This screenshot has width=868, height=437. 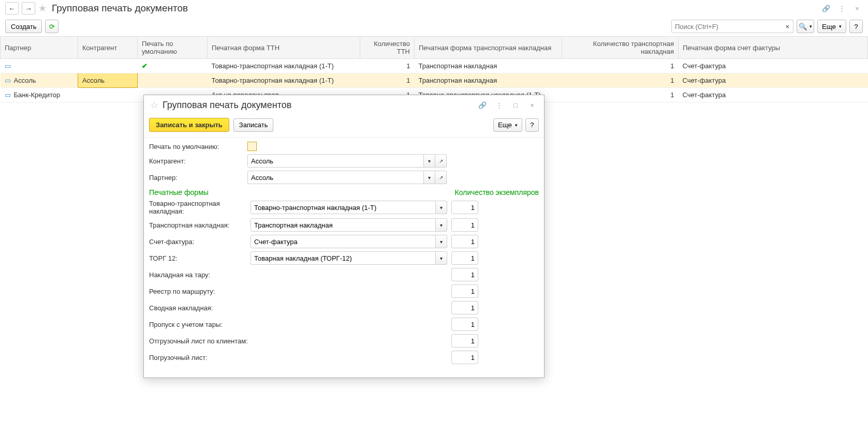 I want to click on help-button: ?, so click(x=856, y=26).